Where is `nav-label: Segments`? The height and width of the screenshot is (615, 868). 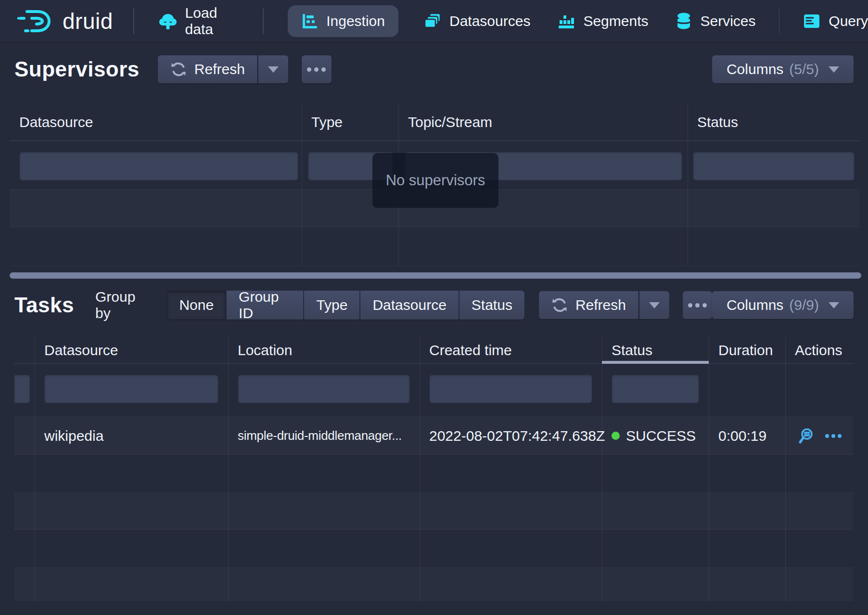 nav-label: Segments is located at coordinates (616, 21).